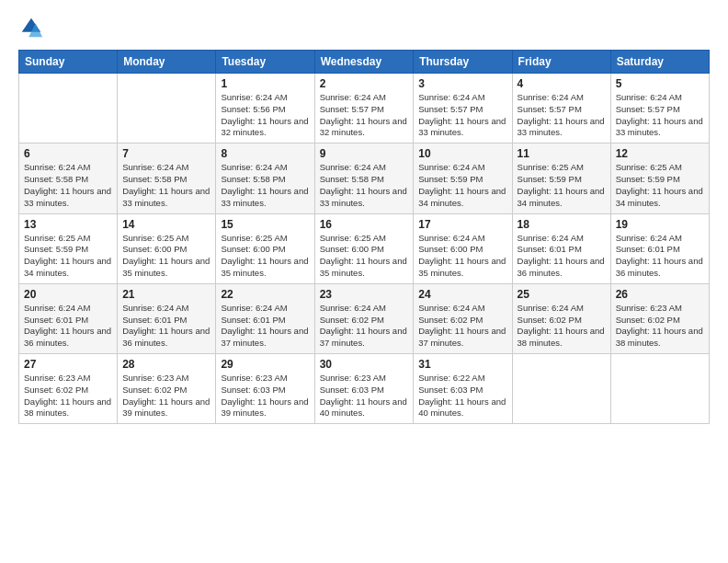  I want to click on day-number: 26, so click(660, 294).